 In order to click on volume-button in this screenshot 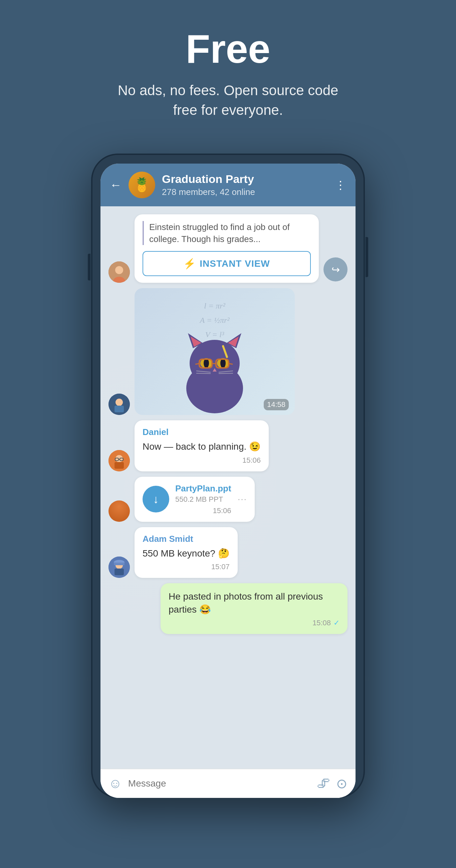, I will do `click(89, 267)`.